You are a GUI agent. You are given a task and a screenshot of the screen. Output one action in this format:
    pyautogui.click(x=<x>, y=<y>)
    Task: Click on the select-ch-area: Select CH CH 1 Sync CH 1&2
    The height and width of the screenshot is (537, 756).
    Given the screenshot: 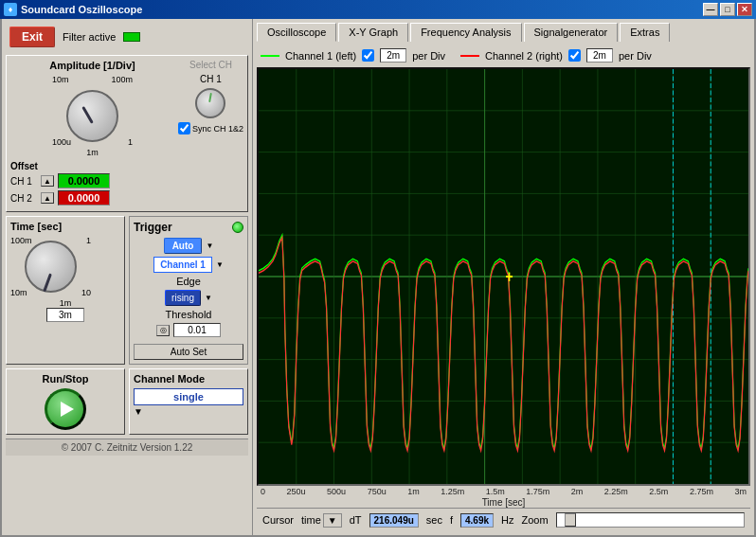 What is the action you would take?
    pyautogui.click(x=210, y=108)
    